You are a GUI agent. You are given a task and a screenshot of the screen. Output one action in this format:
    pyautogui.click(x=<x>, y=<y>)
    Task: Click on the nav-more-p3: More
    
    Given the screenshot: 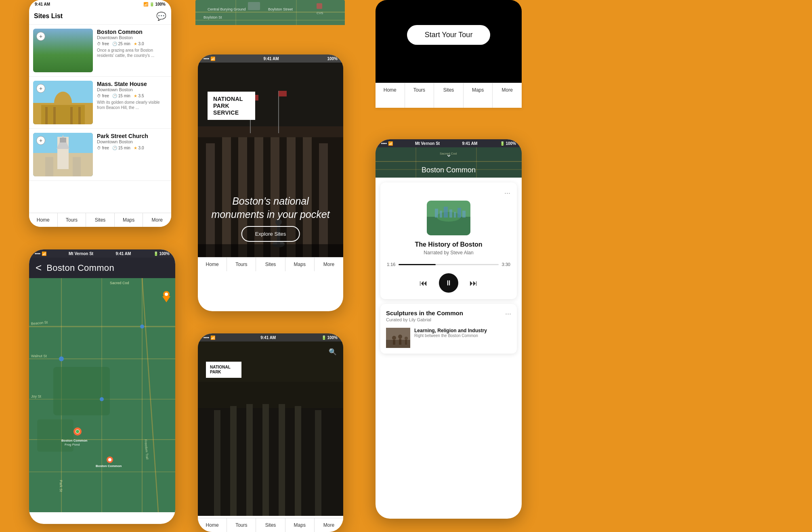 What is the action you would take?
    pyautogui.click(x=329, y=264)
    